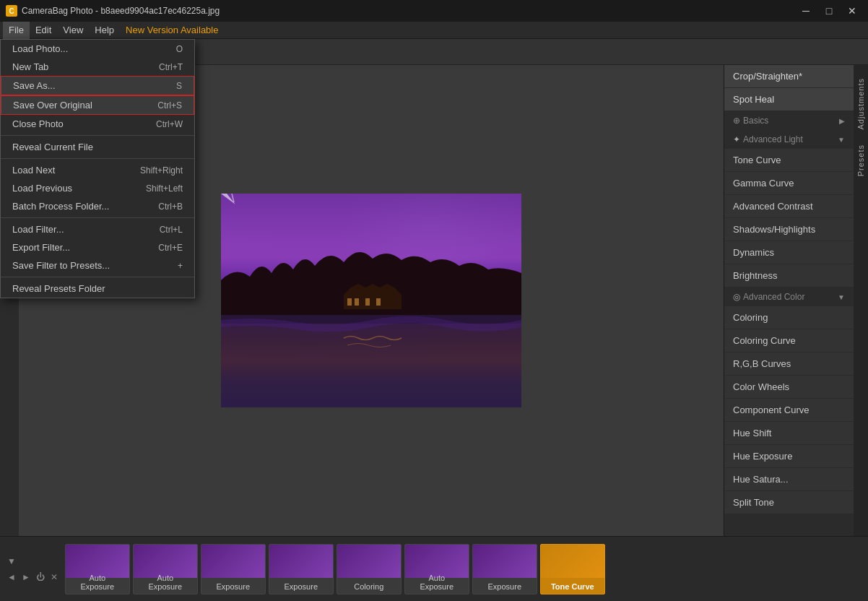 The image size is (868, 601). I want to click on film-item-1: ✕ ⏻ AutoExposure, so click(97, 569).